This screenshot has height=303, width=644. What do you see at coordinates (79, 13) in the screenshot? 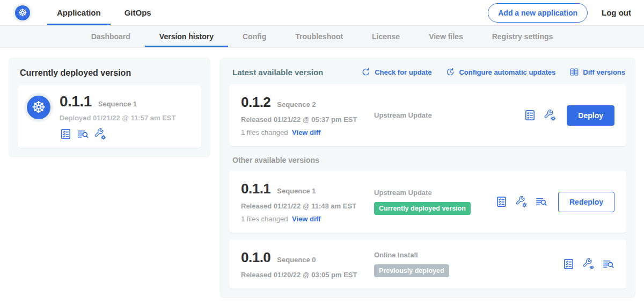
I see `tab-application: Application` at bounding box center [79, 13].